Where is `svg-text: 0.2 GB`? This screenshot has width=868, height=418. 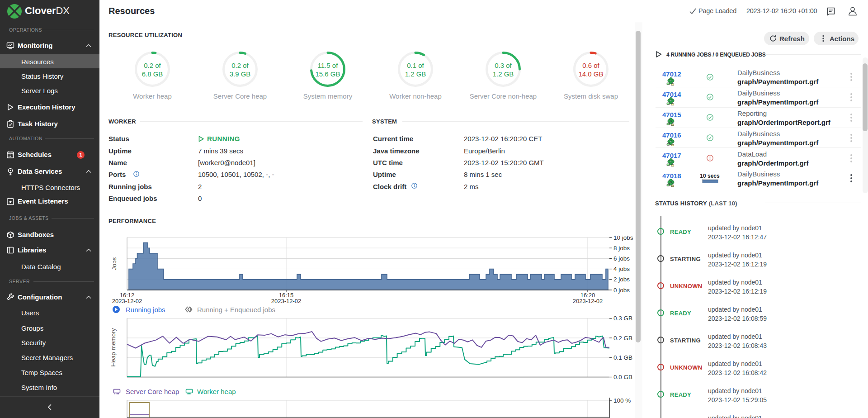 svg-text: 0.2 GB is located at coordinates (623, 338).